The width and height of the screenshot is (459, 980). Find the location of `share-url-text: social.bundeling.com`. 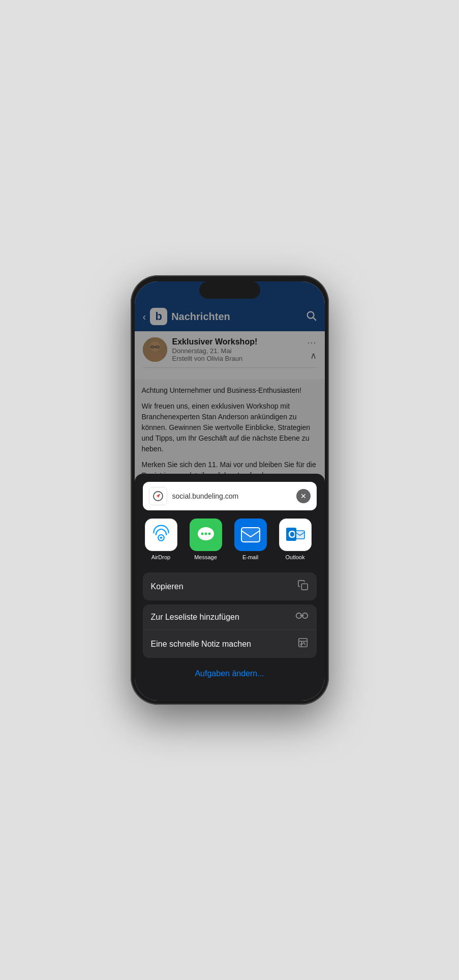

share-url-text: social.bundeling.com is located at coordinates (232, 496).